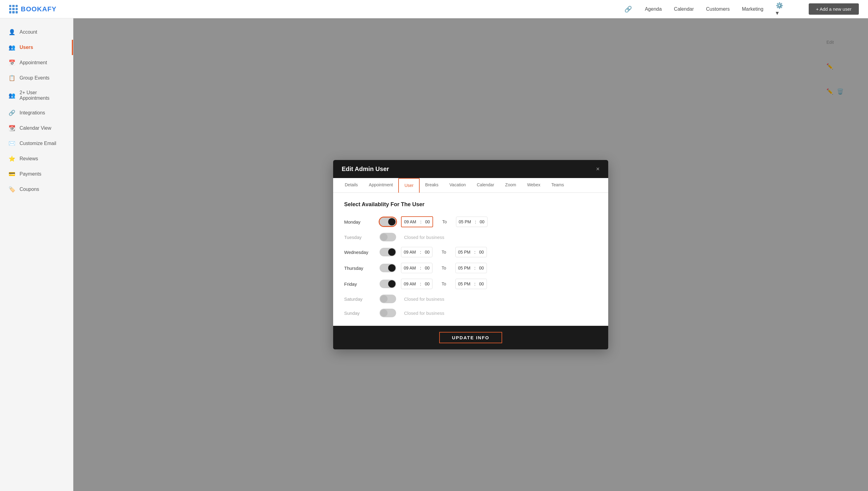  What do you see at coordinates (470, 204) in the screenshot?
I see `section-title: Select Availablity For The User` at bounding box center [470, 204].